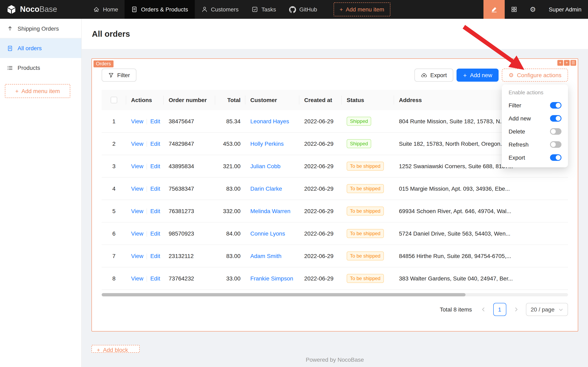  What do you see at coordinates (270, 211) in the screenshot?
I see `customer-link: Melinda Warren` at bounding box center [270, 211].